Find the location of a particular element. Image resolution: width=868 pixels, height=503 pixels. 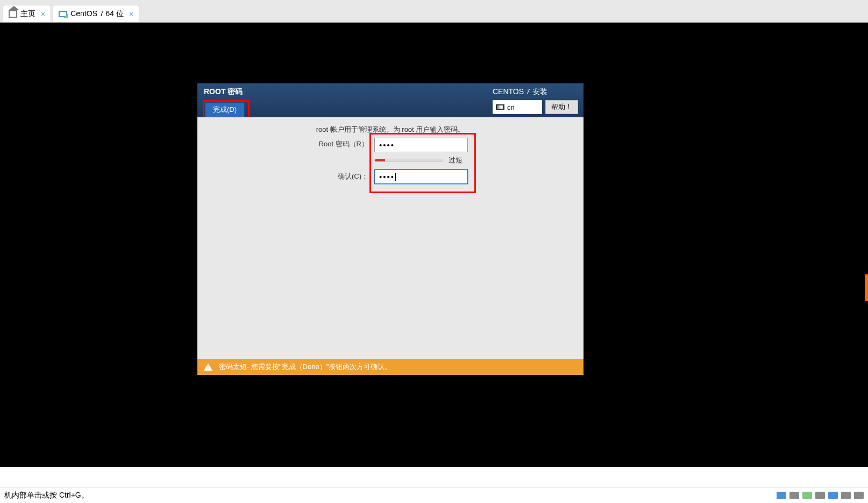

side-handle is located at coordinates (866, 288).